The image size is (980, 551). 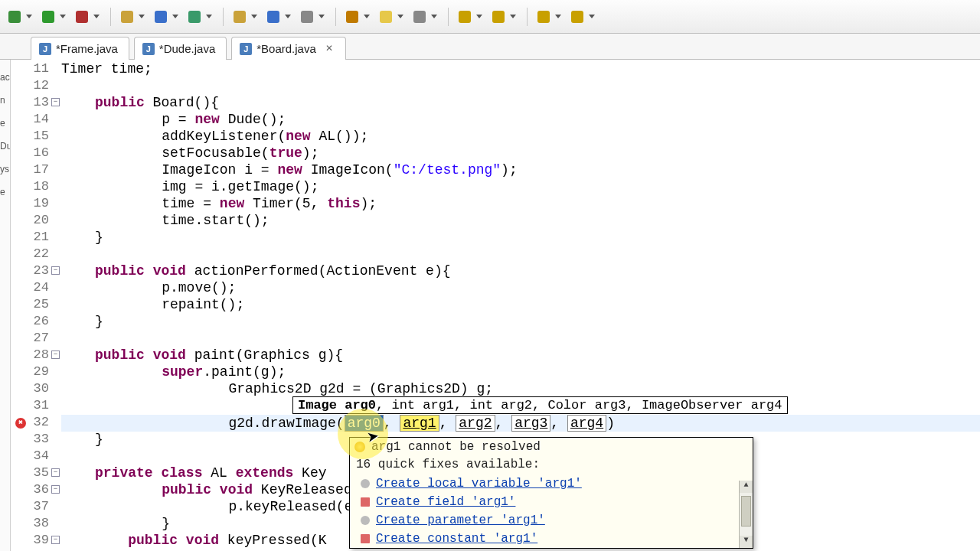 What do you see at coordinates (746, 511) in the screenshot?
I see `scroll-thumb` at bounding box center [746, 511].